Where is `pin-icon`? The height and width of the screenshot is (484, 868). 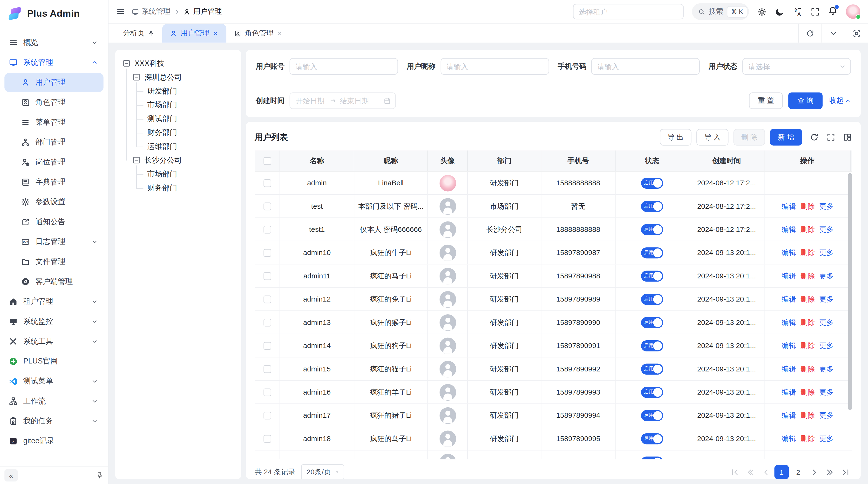
pin-icon is located at coordinates (100, 476).